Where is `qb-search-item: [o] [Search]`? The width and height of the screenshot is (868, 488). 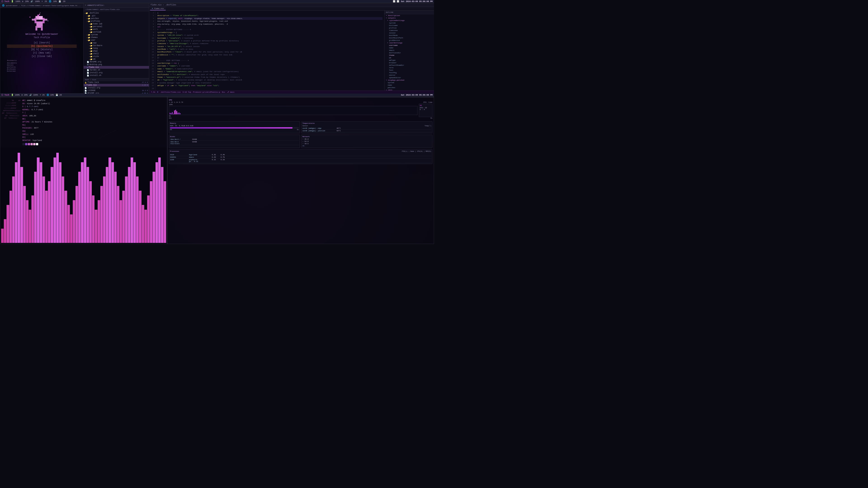
qb-search-item: [o] [Search] is located at coordinates (42, 43).